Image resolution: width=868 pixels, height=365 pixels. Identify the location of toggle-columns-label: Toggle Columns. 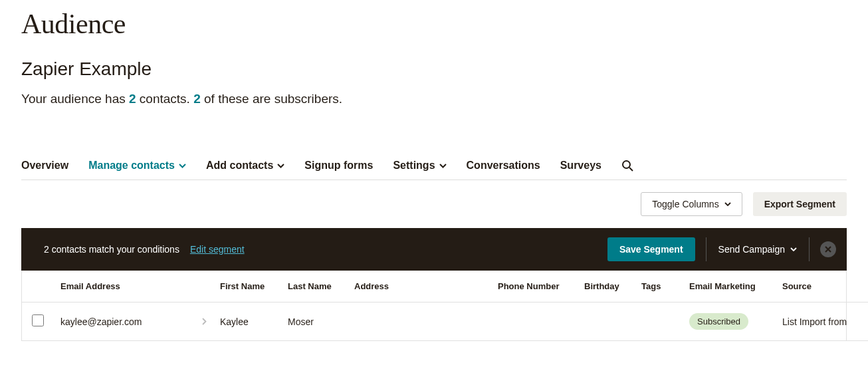
(685, 204).